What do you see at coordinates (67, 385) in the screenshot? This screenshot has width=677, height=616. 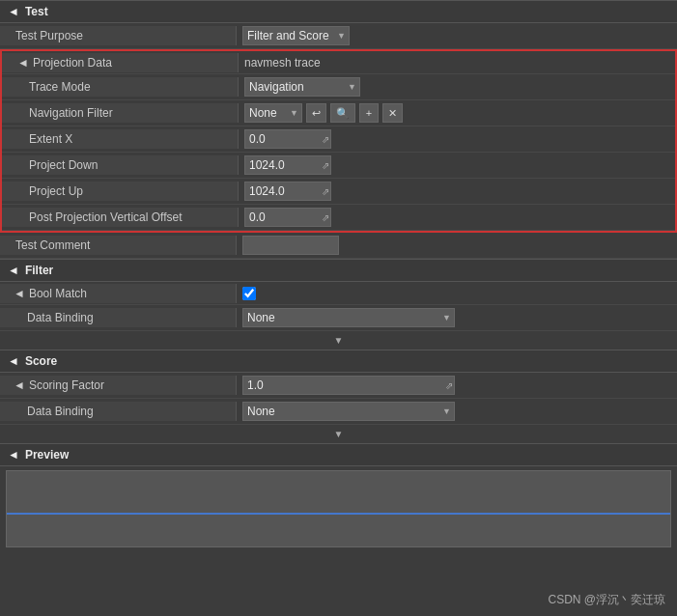 I see `scoring-factor-text: Scoring Factor` at bounding box center [67, 385].